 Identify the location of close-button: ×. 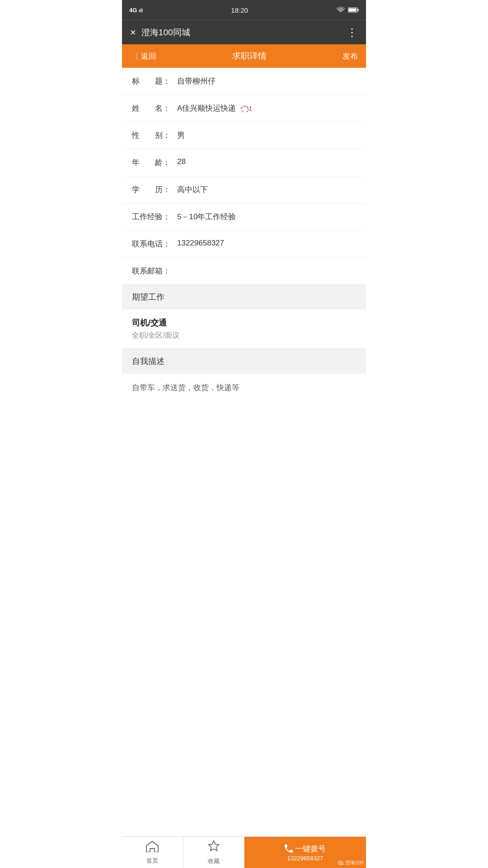
(133, 33).